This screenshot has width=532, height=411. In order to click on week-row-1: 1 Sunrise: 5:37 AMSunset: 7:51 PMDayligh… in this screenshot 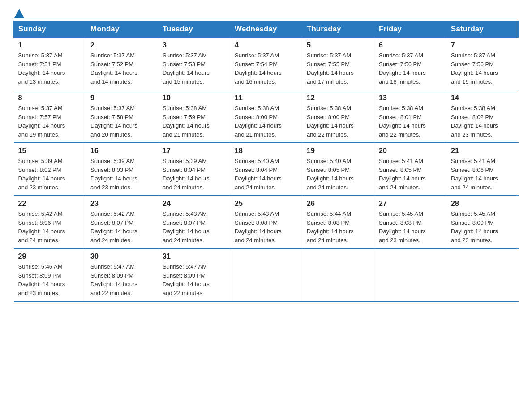, I will do `click(266, 64)`.